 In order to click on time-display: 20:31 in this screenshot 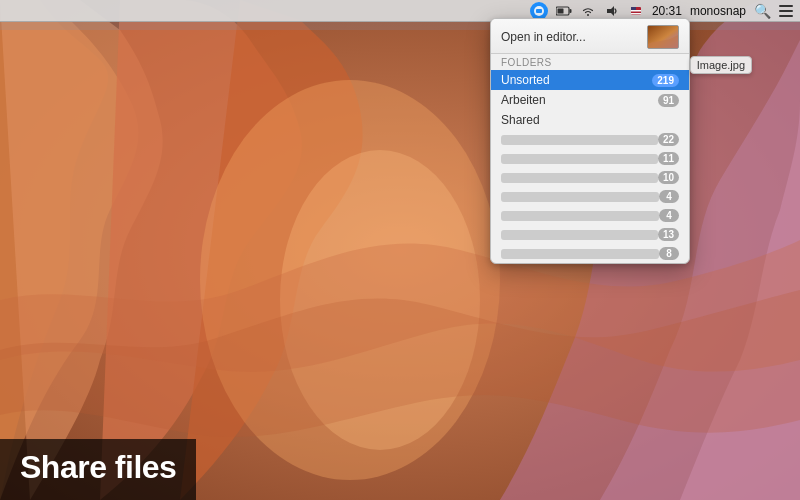, I will do `click(667, 11)`.